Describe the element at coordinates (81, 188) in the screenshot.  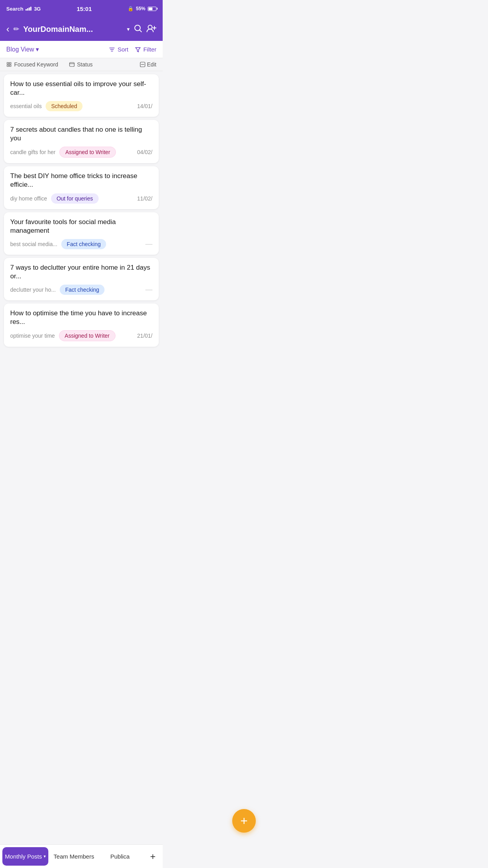
I see `post-card: The best DIY home office tricks to incre…` at that location.